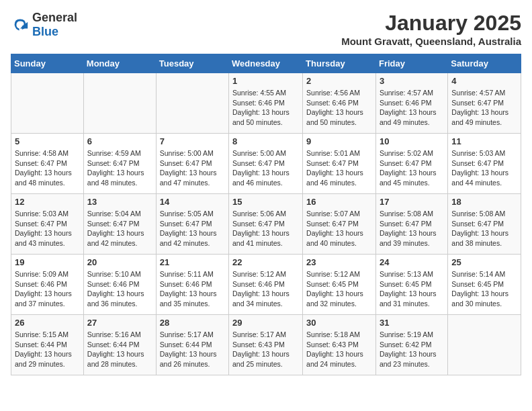  What do you see at coordinates (266, 345) in the screenshot?
I see `calendar-week-5: 26Sunrise: 5:15 AM Sunset: 6:44 PM Dayli…` at bounding box center [266, 345].